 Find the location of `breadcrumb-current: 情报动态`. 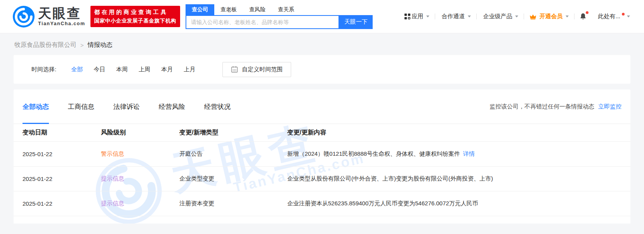

breadcrumb-current: 情报动态 is located at coordinates (100, 45).